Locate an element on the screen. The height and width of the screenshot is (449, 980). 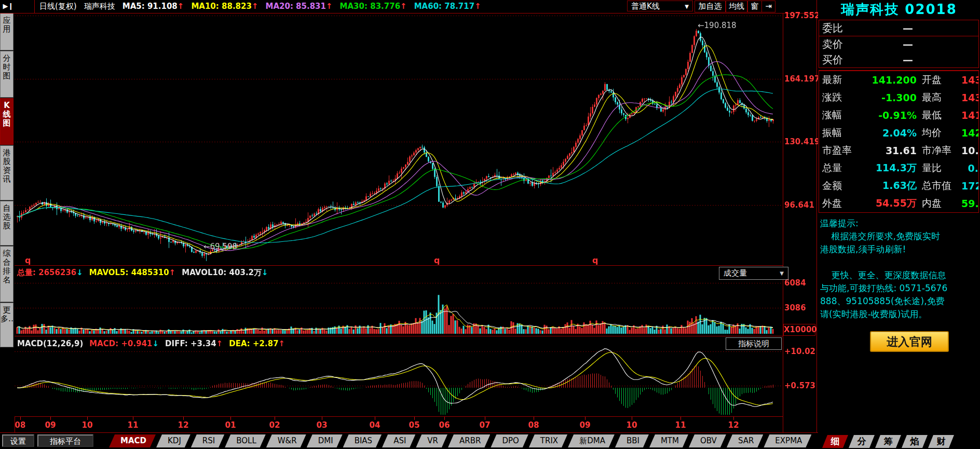
quote-value: 1725 is located at coordinates (970, 186).